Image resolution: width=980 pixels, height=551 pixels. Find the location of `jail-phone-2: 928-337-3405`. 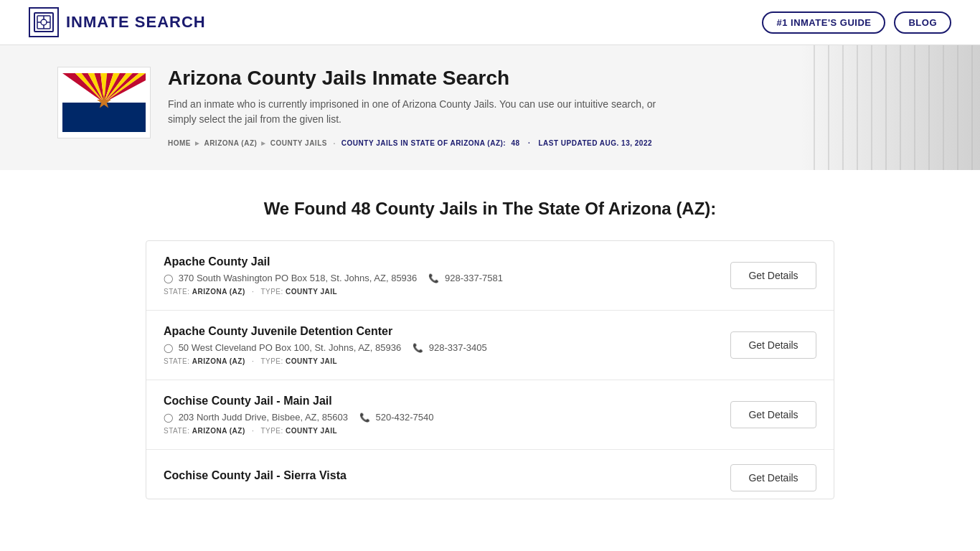

jail-phone-2: 928-337-3405 is located at coordinates (458, 347).